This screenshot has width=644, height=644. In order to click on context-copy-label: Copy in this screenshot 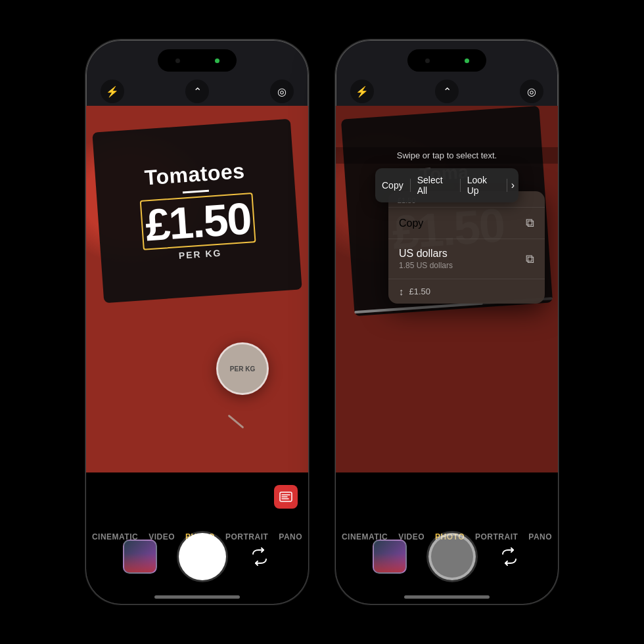, I will do `click(411, 223)`.